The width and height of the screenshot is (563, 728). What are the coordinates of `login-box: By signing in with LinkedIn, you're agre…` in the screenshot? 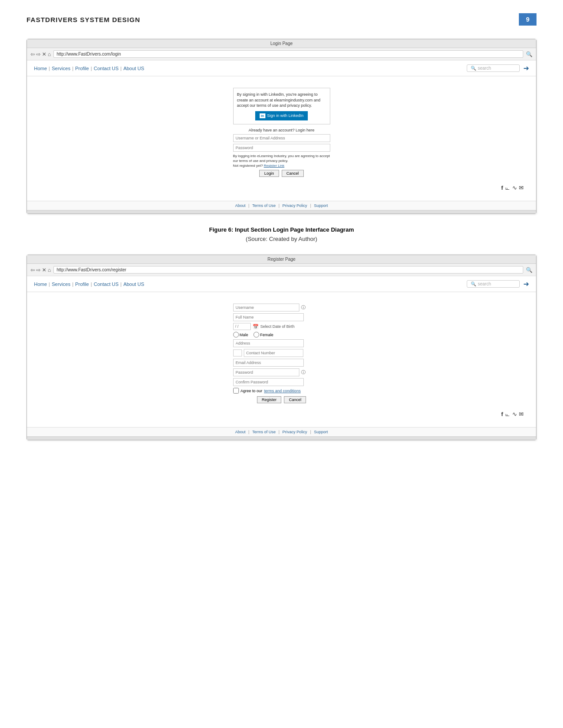 It's located at (282, 132).